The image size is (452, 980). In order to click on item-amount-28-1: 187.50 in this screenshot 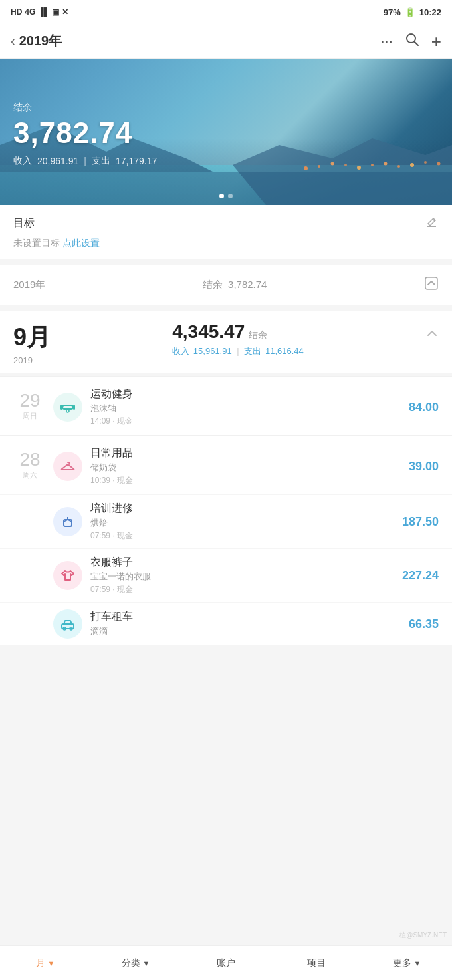, I will do `click(412, 522)`.